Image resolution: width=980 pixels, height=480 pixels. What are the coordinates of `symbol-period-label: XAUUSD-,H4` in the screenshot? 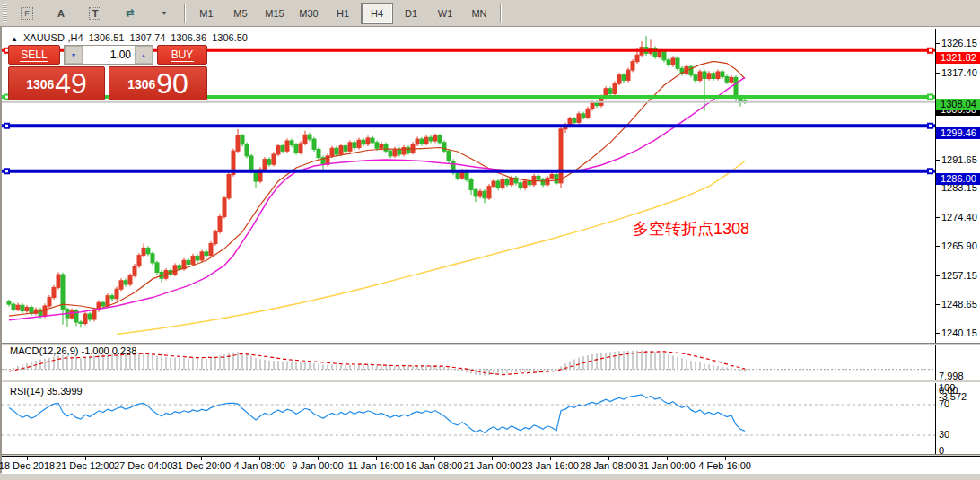 It's located at (54, 38).